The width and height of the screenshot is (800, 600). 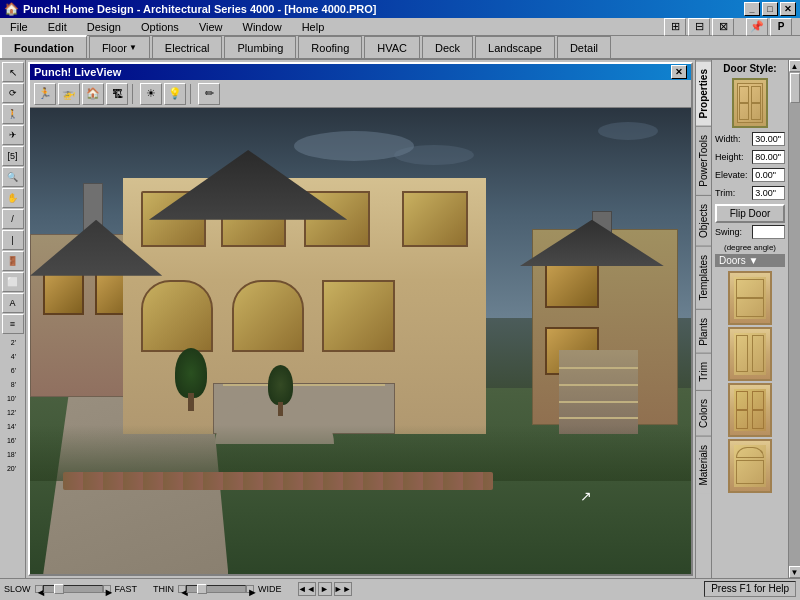 I want to click on scroll-down-arrow: ▼, so click(x=795, y=572).